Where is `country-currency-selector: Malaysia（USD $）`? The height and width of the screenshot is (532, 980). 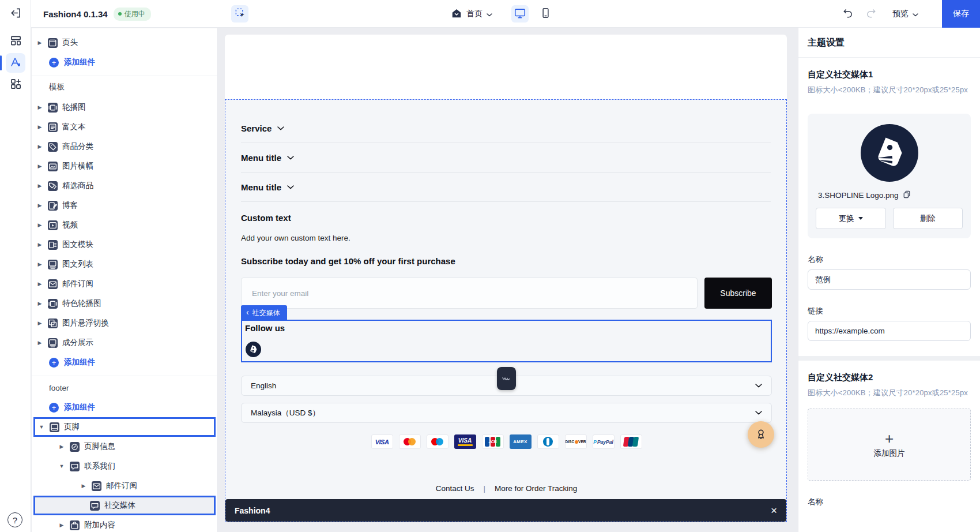 country-currency-selector: Malaysia（USD $） is located at coordinates (506, 413).